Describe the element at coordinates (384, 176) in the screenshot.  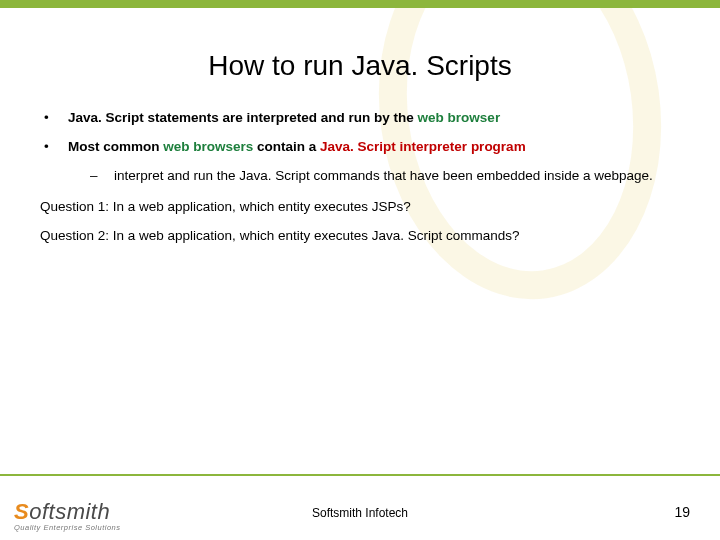
I see `sub-bullet-text: interpret and run the Java. Script comma…` at that location.